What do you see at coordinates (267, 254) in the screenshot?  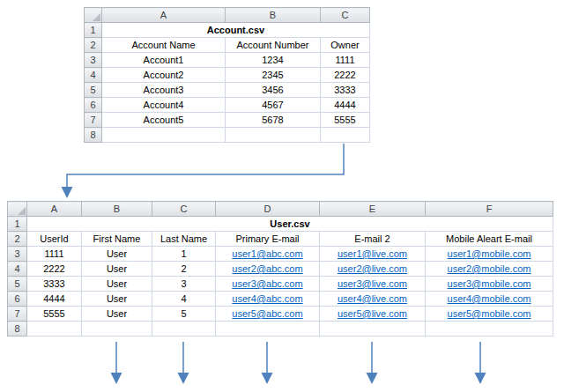 I see `email-link: user1@abc.com` at bounding box center [267, 254].